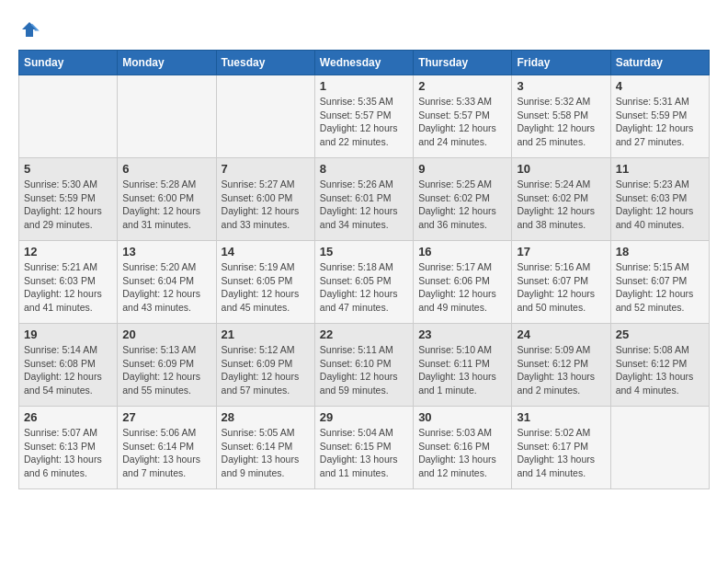 The height and width of the screenshot is (563, 728). What do you see at coordinates (166, 204) in the screenshot?
I see `day-info: Sunrise: 5:28 AM Sunset: 6:00 PM Dayligh…` at bounding box center [166, 204].